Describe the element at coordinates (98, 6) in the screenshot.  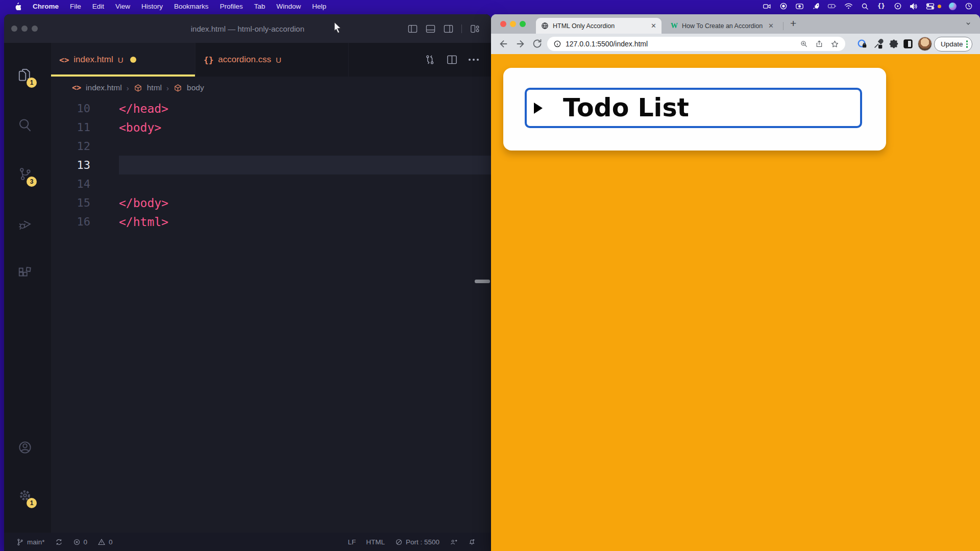
I see `menu-edit: Edit` at that location.